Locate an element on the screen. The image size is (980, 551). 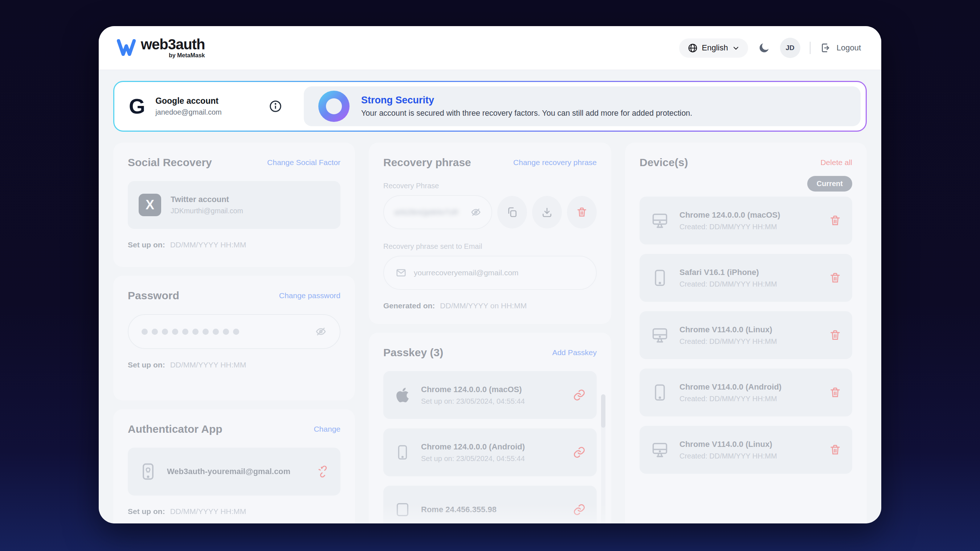
passkey-name: Rome 24.456.355.98 is located at coordinates (459, 510).